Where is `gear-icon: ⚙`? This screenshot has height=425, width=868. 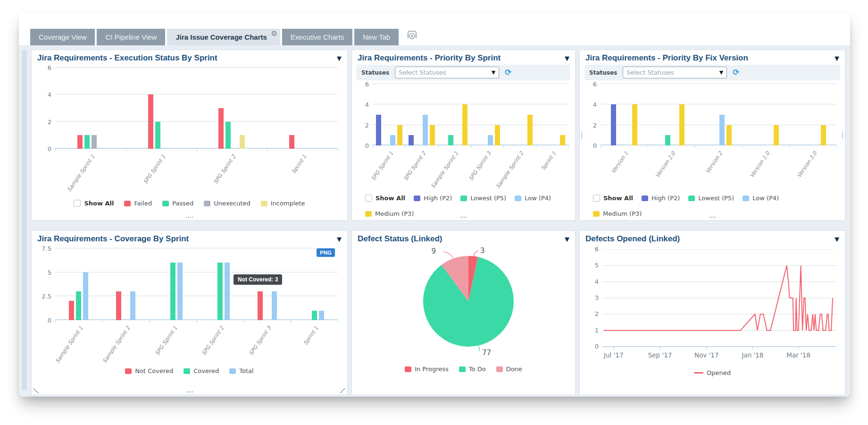
gear-icon: ⚙ is located at coordinates (274, 34).